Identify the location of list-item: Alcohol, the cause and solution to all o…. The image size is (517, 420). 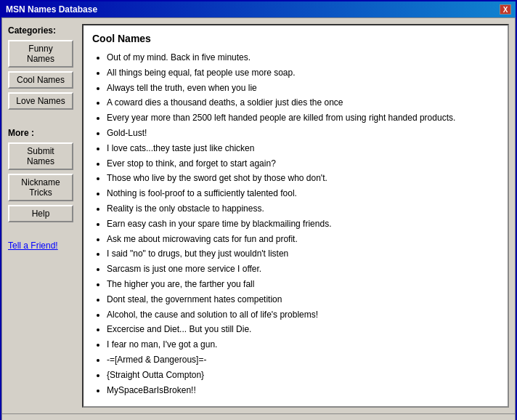
(303, 315).